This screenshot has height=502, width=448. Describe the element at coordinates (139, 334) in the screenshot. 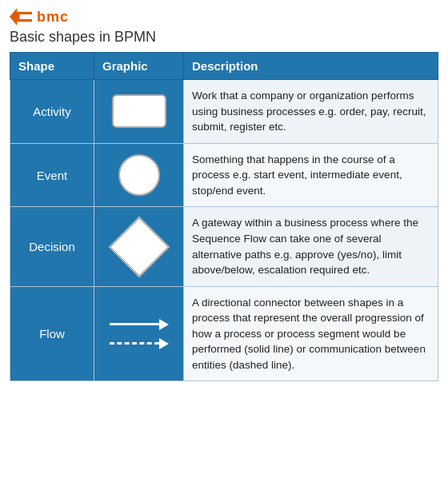

I see `graphic-flow` at that location.